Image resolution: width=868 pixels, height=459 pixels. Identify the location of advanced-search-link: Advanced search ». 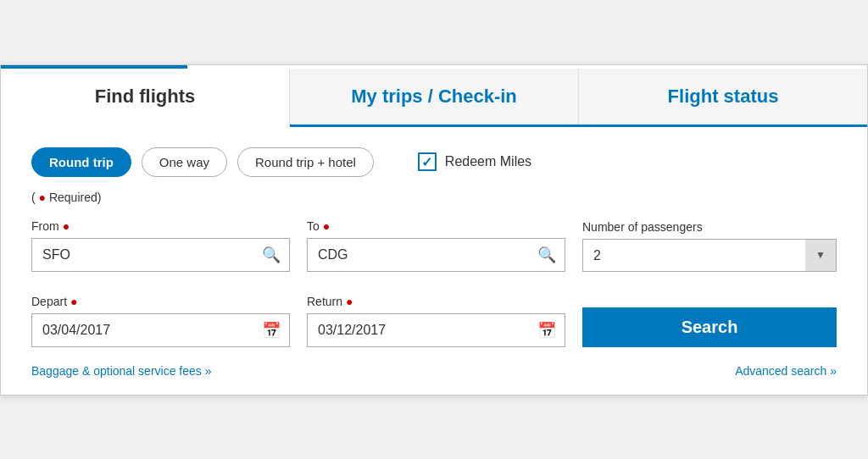
(786, 371).